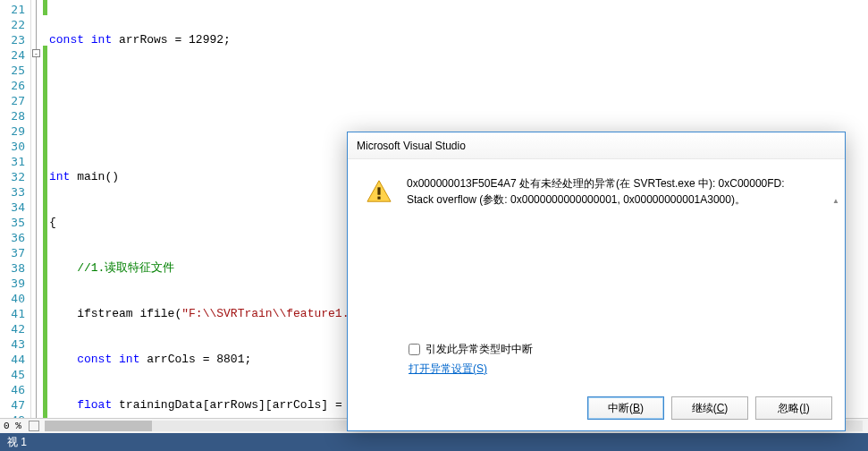 This screenshot has height=451, width=868. Describe the element at coordinates (34, 426) in the screenshot. I see `zoom-dropdown-icon` at that location.